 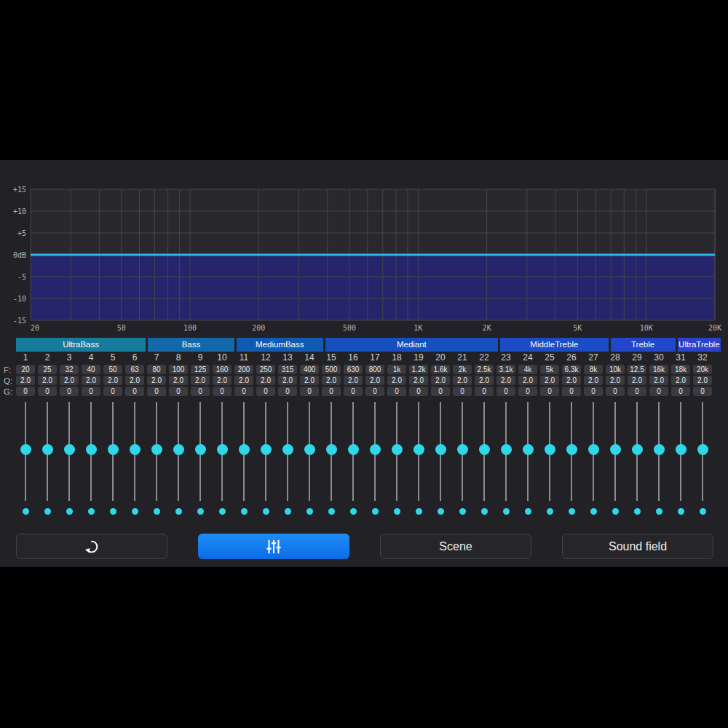 What do you see at coordinates (637, 370) in the screenshot?
I see `freq-value: 12.5` at bounding box center [637, 370].